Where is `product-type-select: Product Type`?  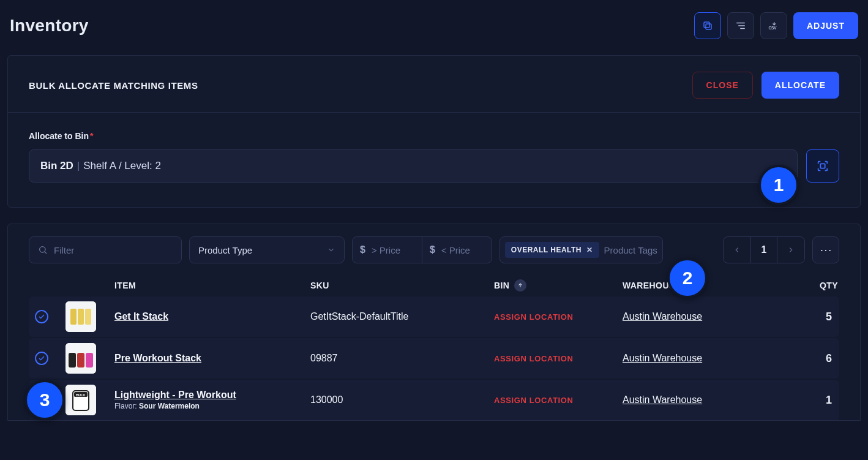
product-type-select: Product Type is located at coordinates (267, 250).